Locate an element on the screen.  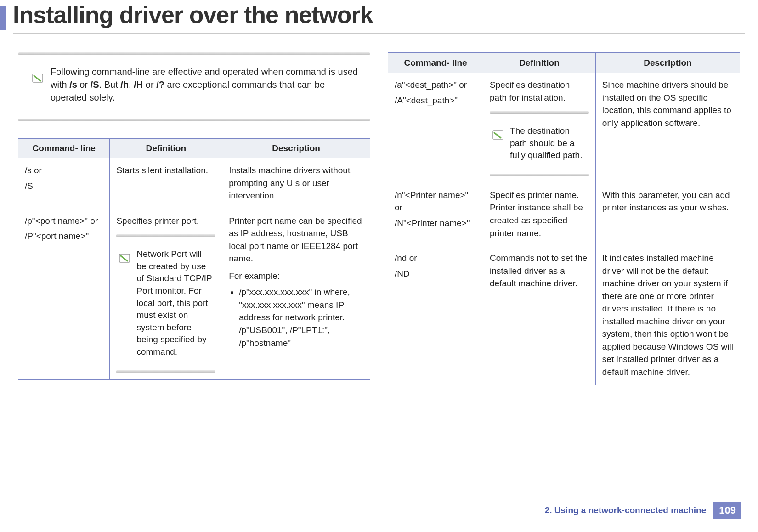
cmd-line2: /P"<port name>" is located at coordinates (64, 236).